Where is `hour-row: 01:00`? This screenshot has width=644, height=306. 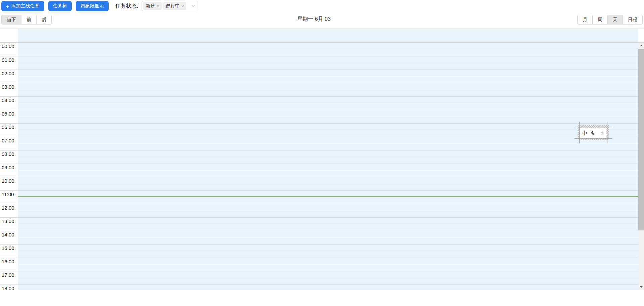 hour-row: 01:00 is located at coordinates (322, 63).